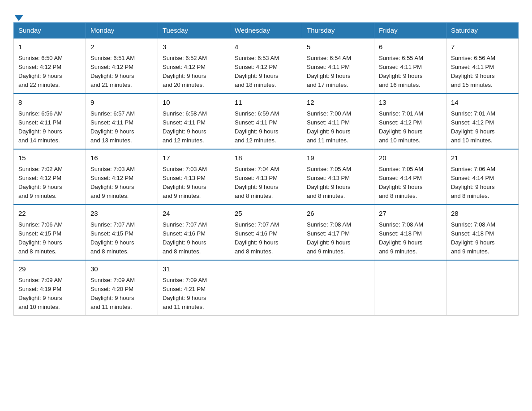 The height and width of the screenshot is (411, 532). I want to click on calendar-cell: 9 Sunrise: 6:57 AMSunset: 4:11 PMDayligh…, so click(122, 121).